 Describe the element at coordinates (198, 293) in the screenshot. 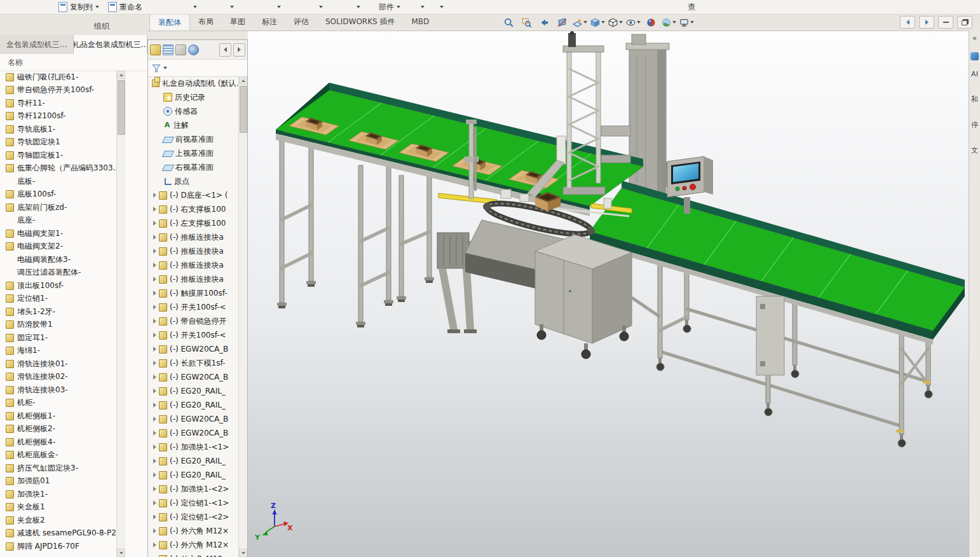

I see `tree-item-component: (-) 触摸屏100sf-` at that location.